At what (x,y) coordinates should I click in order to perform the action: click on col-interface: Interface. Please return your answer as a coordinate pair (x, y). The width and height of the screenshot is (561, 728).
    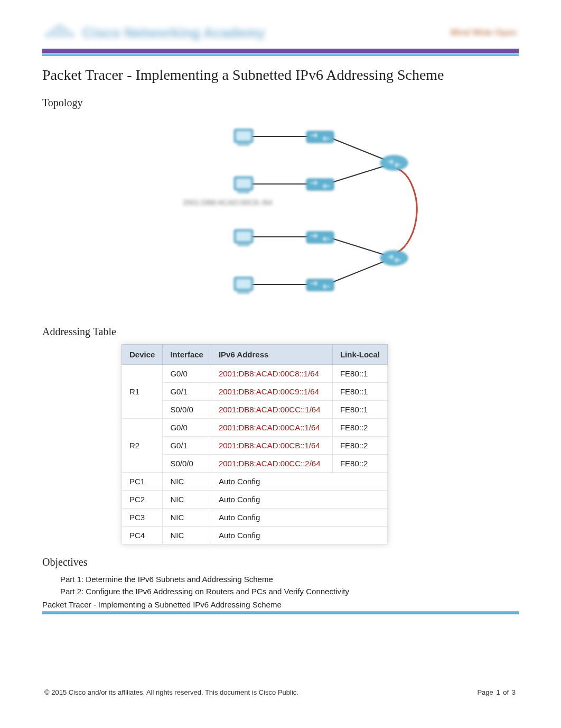
    Looking at the image, I should click on (187, 355).